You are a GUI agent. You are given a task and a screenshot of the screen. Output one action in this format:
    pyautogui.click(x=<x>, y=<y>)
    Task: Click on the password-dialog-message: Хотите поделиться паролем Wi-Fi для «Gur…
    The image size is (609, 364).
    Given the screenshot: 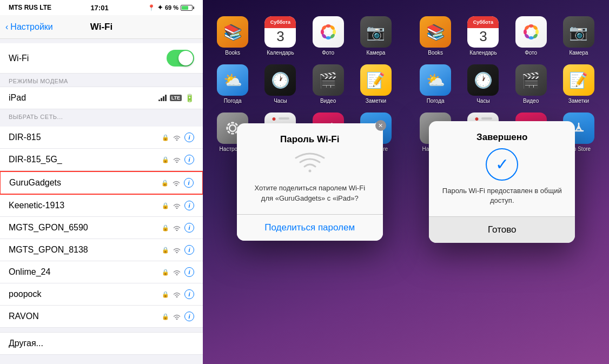 What is the action you would take?
    pyautogui.click(x=310, y=193)
    